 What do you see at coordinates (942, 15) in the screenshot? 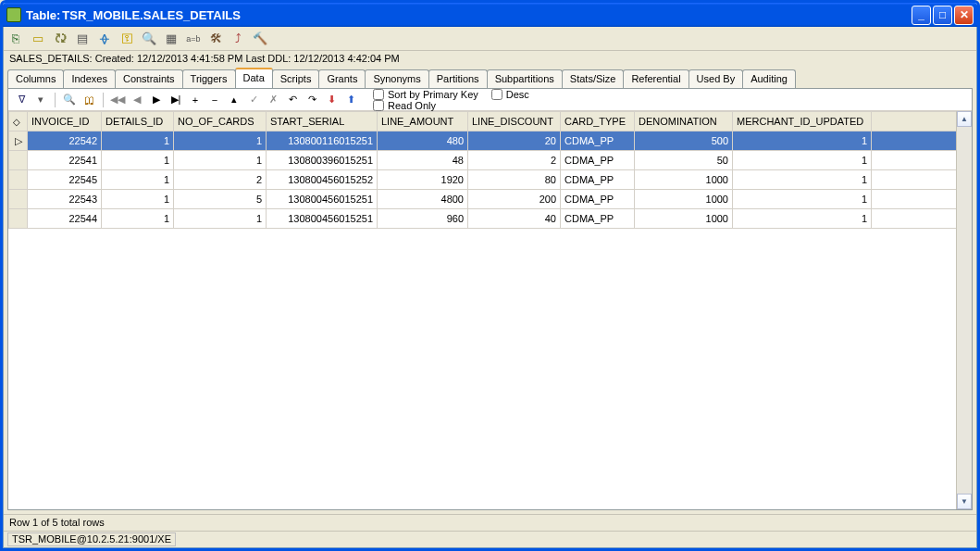
I see `maximize-button: □` at bounding box center [942, 15].